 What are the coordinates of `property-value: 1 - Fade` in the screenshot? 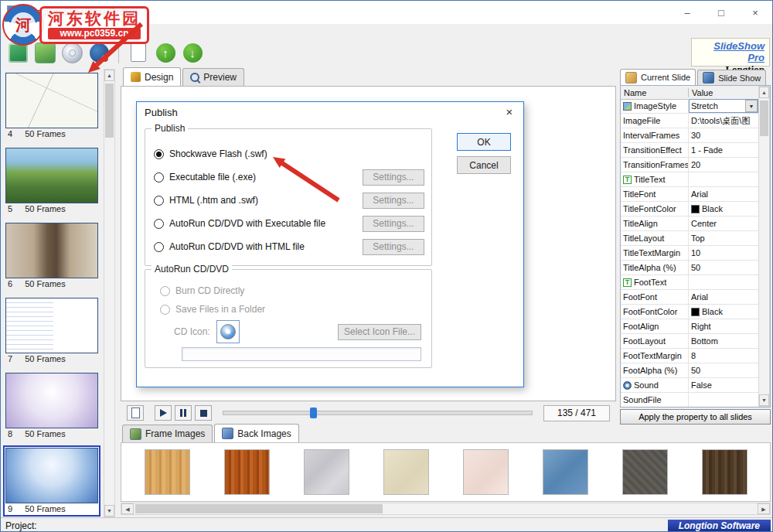 It's located at (724, 150).